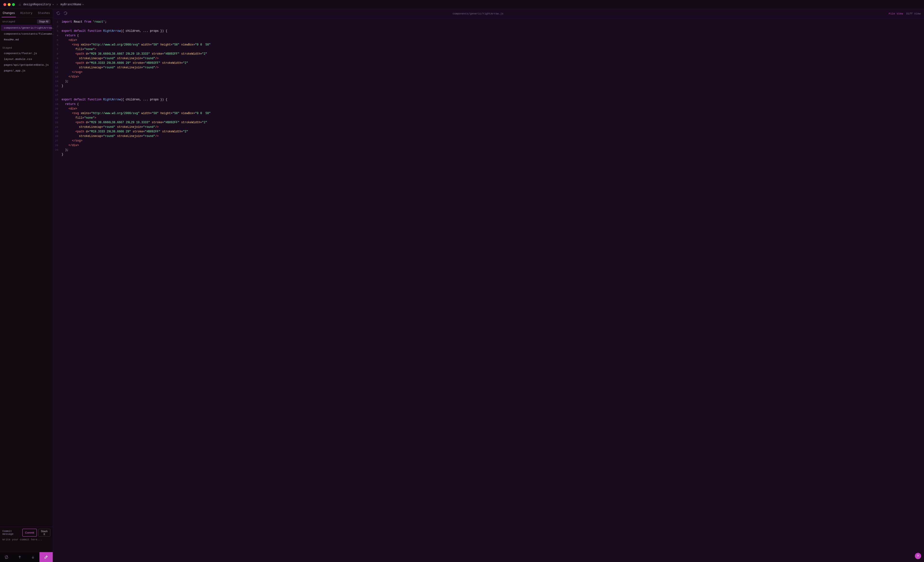 Image resolution: width=924 pixels, height=562 pixels. What do you see at coordinates (26, 40) in the screenshot?
I see `unstaged-file-readme: ReadMe.md` at bounding box center [26, 40].